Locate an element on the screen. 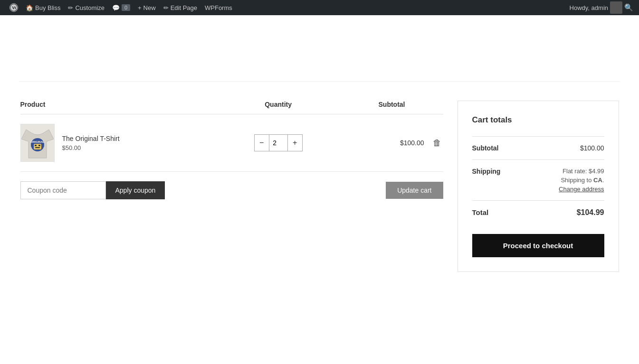  svg-text: ORIGINAL is located at coordinates (38, 142).